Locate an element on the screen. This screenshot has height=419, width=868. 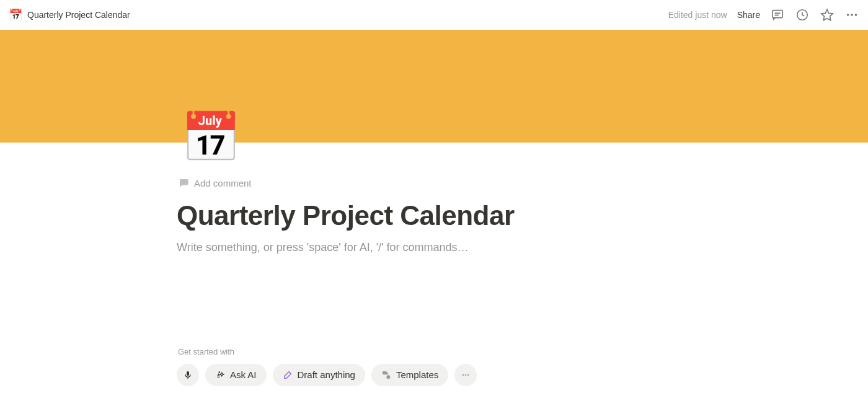
microphone-icon is located at coordinates (188, 375).